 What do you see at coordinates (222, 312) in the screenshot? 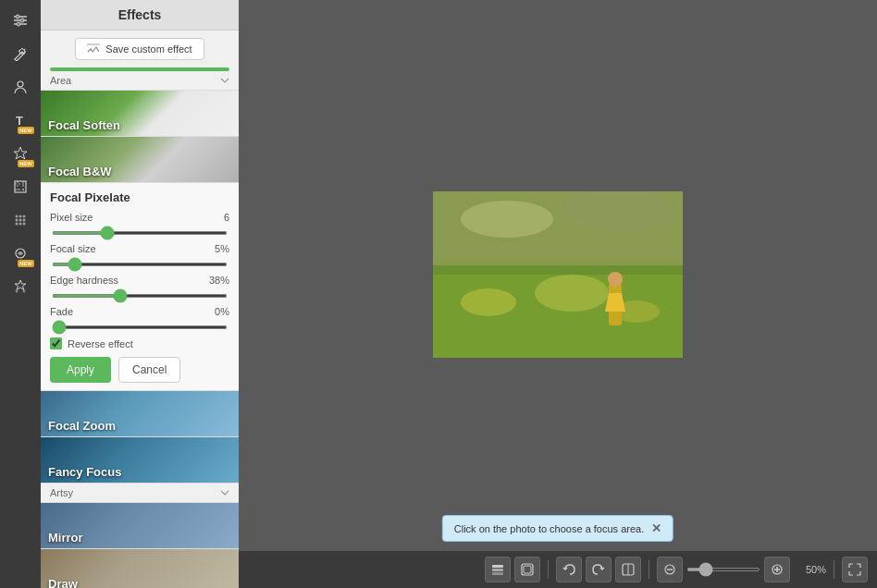
I see `fade-value: 0%` at bounding box center [222, 312].